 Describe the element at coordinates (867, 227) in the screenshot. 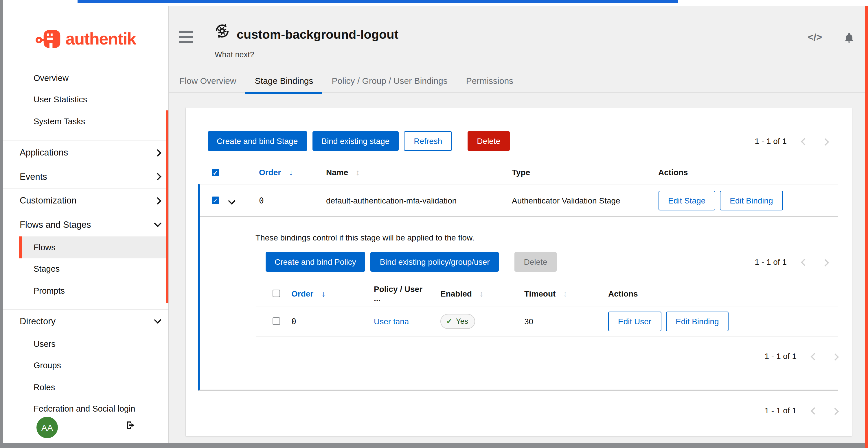

I see `page-scrollbar-thumb` at that location.